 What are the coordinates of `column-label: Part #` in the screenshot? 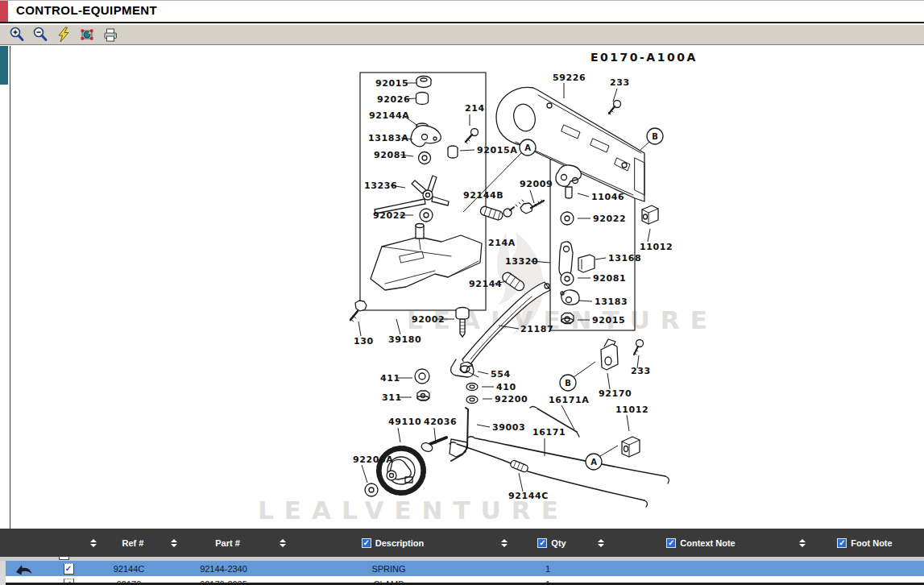 It's located at (227, 543).